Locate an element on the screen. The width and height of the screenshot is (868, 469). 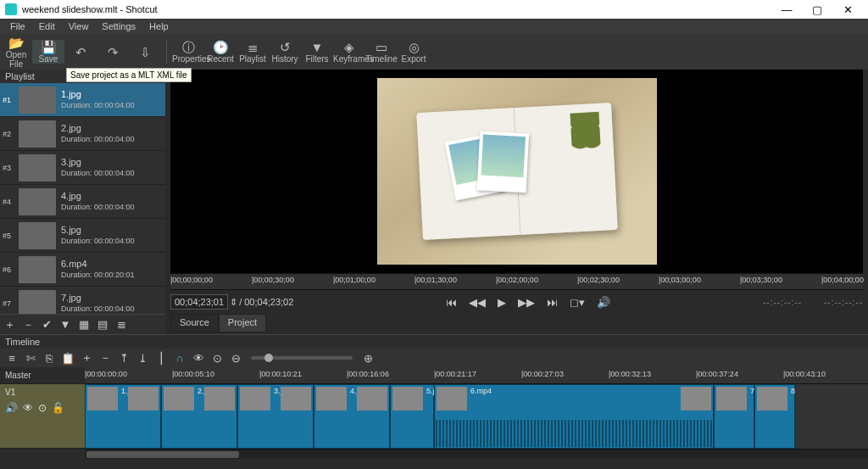
playlist-buttons: ＋ － ✔ ▼ ▦ ▤ ≣ is located at coordinates (83, 324).